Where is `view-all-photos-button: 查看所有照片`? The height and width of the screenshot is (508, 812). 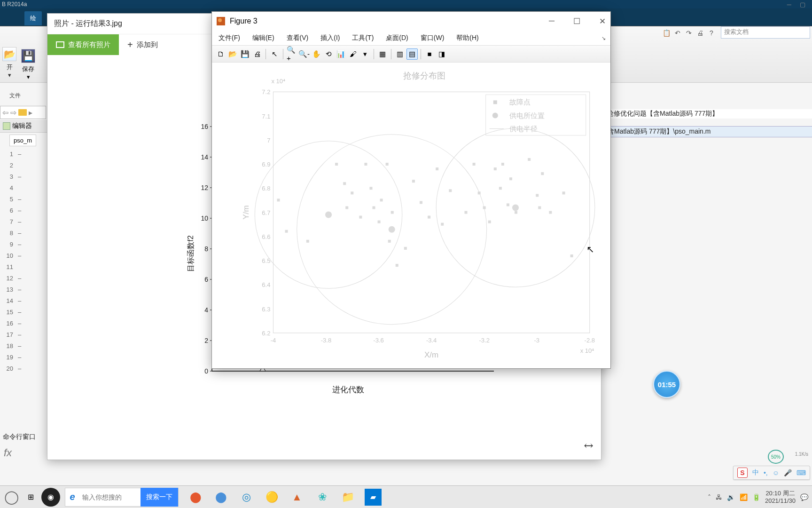 view-all-photos-button: 查看所有照片 is located at coordinates (83, 45).